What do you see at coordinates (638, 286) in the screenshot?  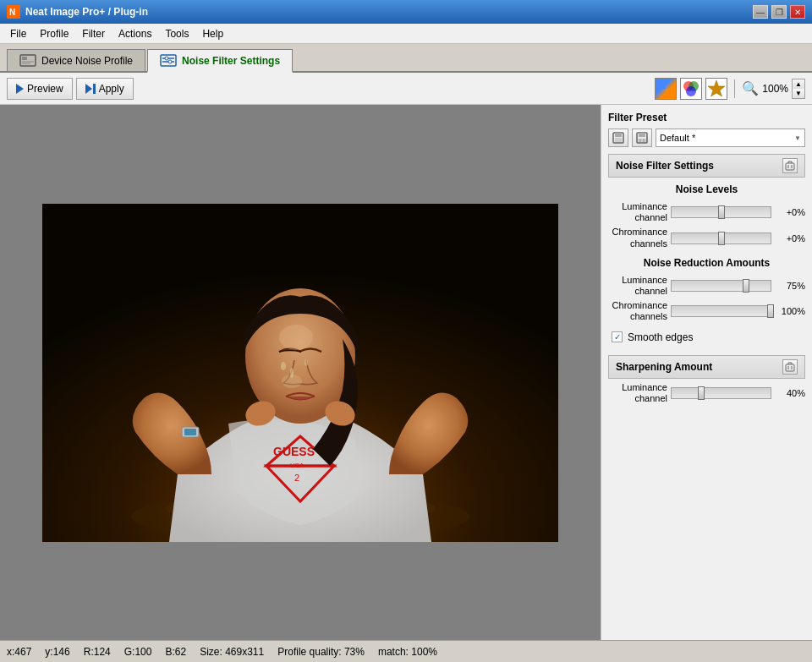 I see `luminance-reduction-label: Luminancechannel` at bounding box center [638, 286].